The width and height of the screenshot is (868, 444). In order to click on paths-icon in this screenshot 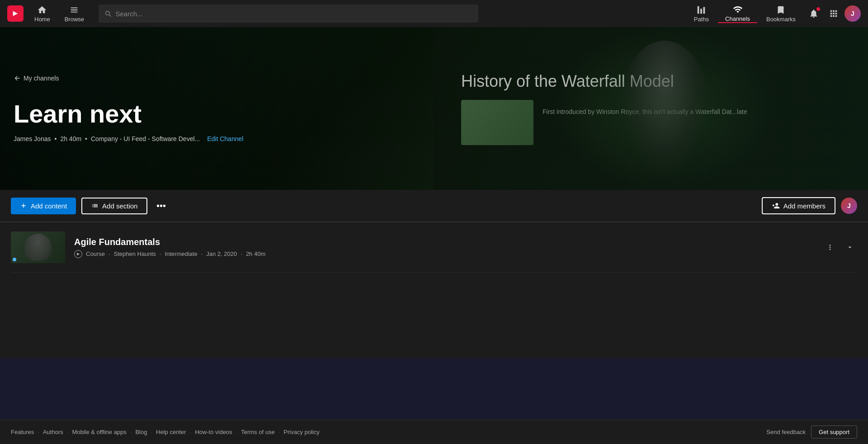, I will do `click(701, 10)`.